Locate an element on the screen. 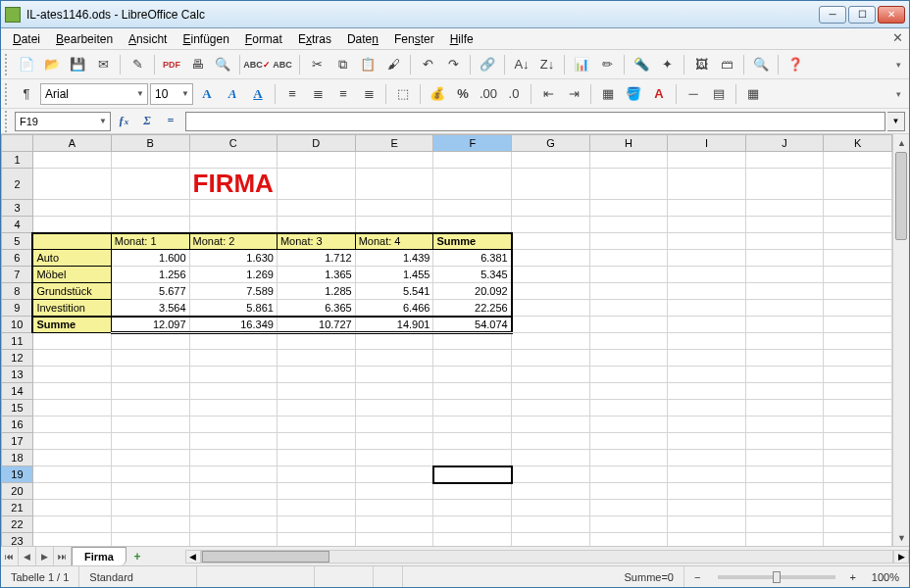 Image resolution: width=910 pixels, height=588 pixels. cell-D5: Monat: 3 is located at coordinates (316, 241).